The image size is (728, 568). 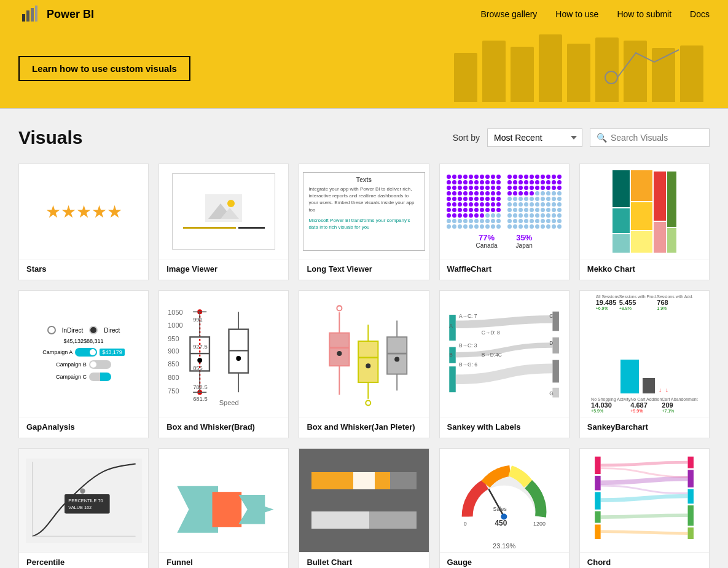 What do you see at coordinates (100, 365) in the screenshot?
I see `gap-toggle-b` at bounding box center [100, 365].